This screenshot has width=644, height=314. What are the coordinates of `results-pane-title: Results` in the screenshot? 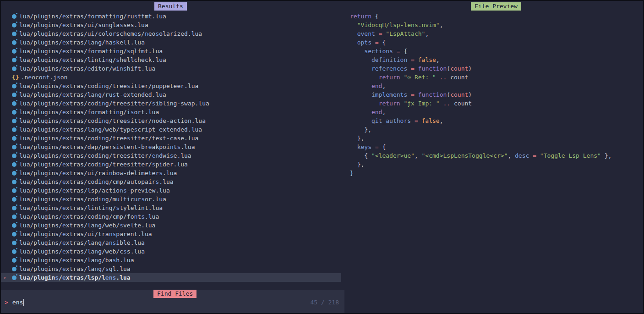 It's located at (170, 6).